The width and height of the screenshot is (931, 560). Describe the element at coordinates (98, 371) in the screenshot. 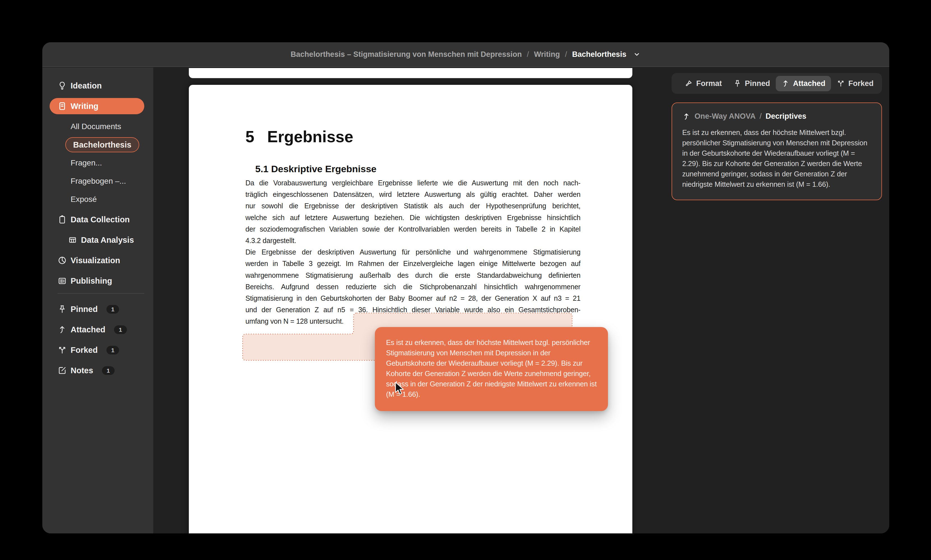

I see `sidebar-item-notes: Notes 1` at that location.